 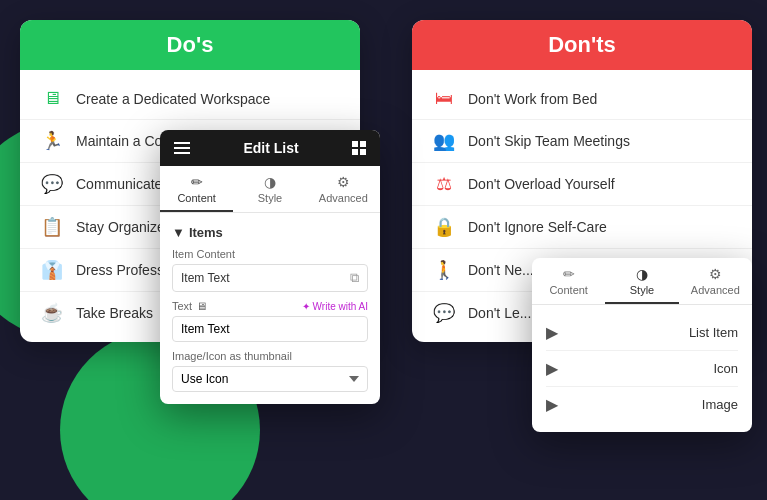 I want to click on donts-header: Don'ts, so click(x=582, y=45).